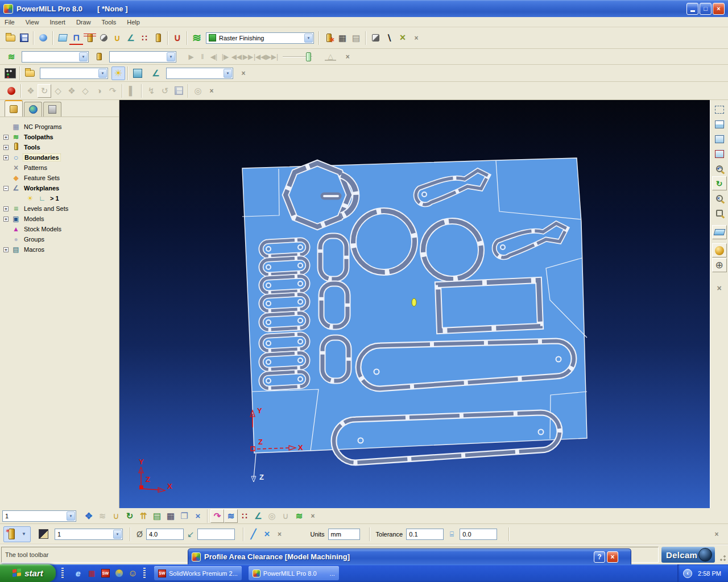  I want to click on tree-item-feature-sets: ◆ Feature Sets, so click(59, 178).